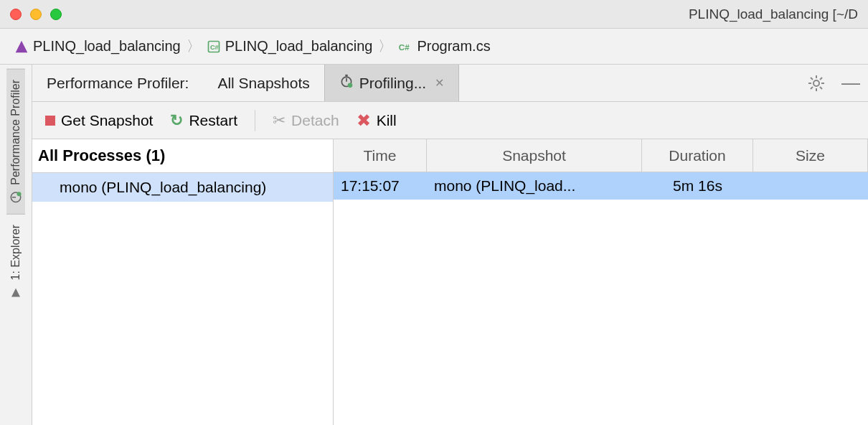 The width and height of the screenshot is (868, 425). Describe the element at coordinates (697, 155) in the screenshot. I see `column-duration: Duration` at that location.